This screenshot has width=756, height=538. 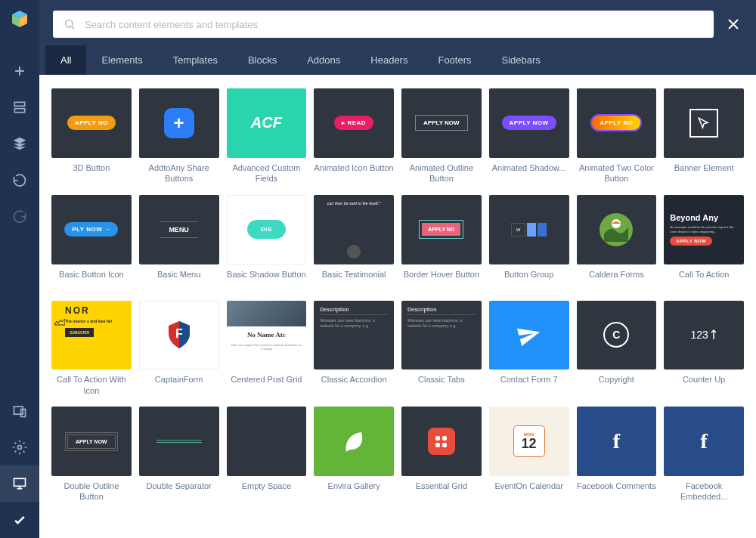 What do you see at coordinates (20, 71) in the screenshot?
I see `add-icon` at bounding box center [20, 71].